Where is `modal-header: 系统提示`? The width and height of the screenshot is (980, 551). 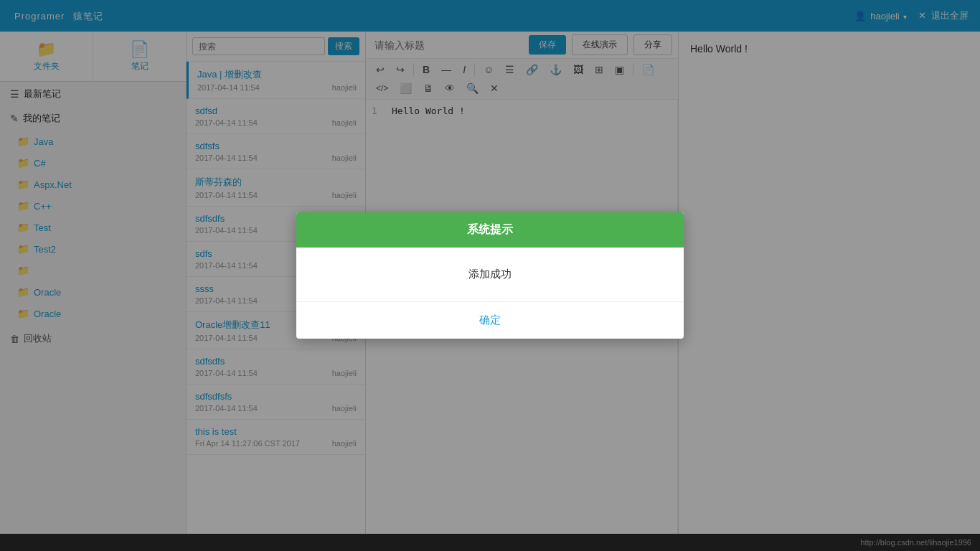
modal-header: 系统提示 is located at coordinates (490, 230).